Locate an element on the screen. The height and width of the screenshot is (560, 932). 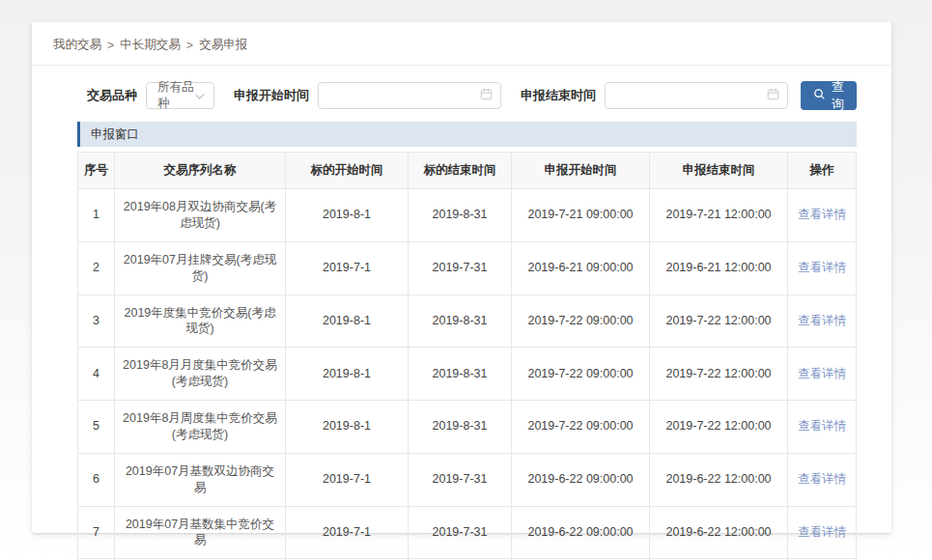
col-header-declare-end: 申报结束时间 is located at coordinates (719, 171).